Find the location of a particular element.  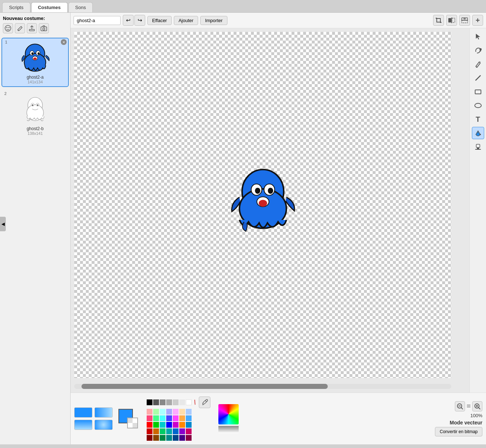

reshape-icon is located at coordinates (478, 50).